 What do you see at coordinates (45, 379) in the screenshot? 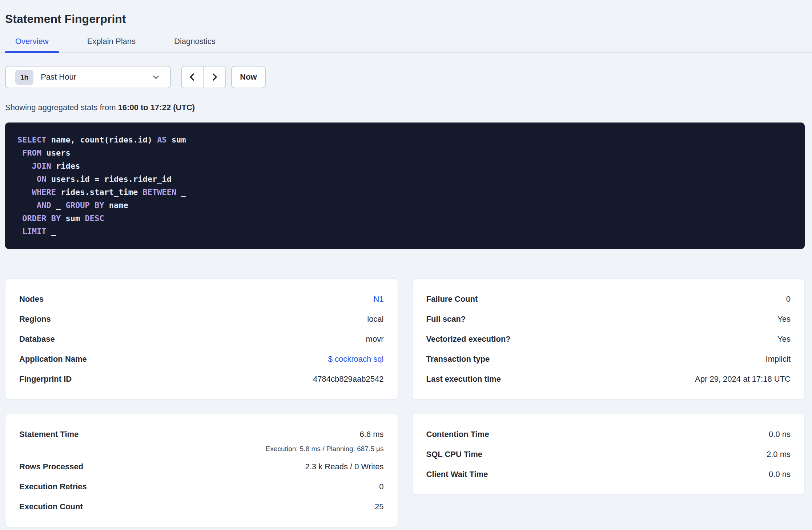
I see `row-label: Fingerprint ID` at bounding box center [45, 379].